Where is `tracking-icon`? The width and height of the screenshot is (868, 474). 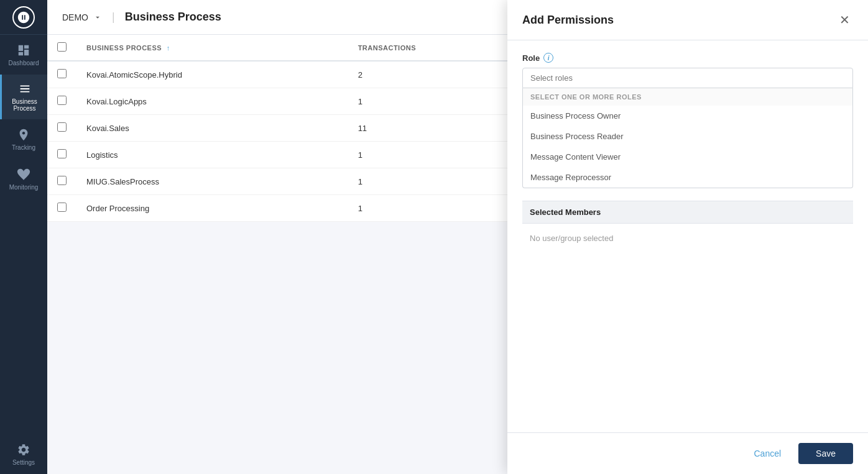
tracking-icon is located at coordinates (24, 135).